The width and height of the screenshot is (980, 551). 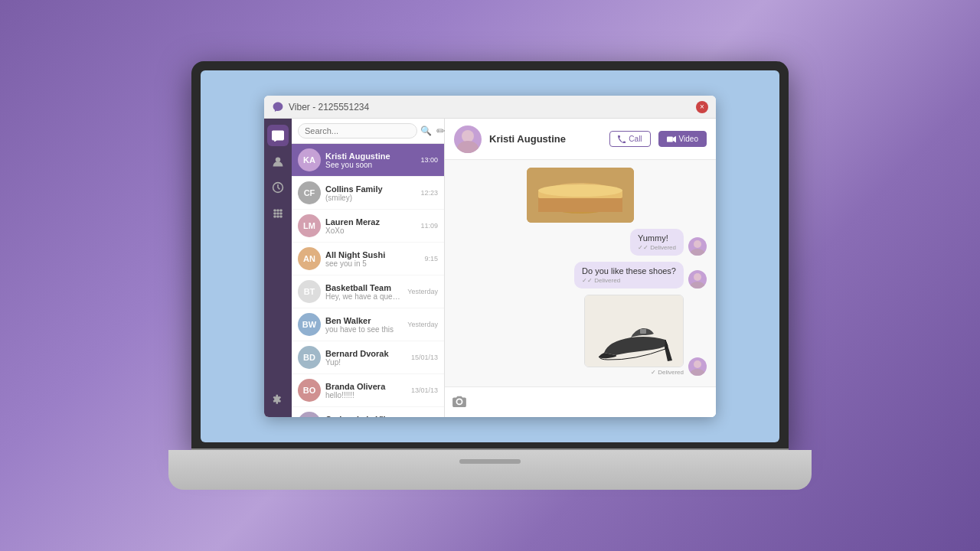 What do you see at coordinates (371, 156) in the screenshot?
I see `chat-name-kristi: Kristi Augustine` at bounding box center [371, 156].